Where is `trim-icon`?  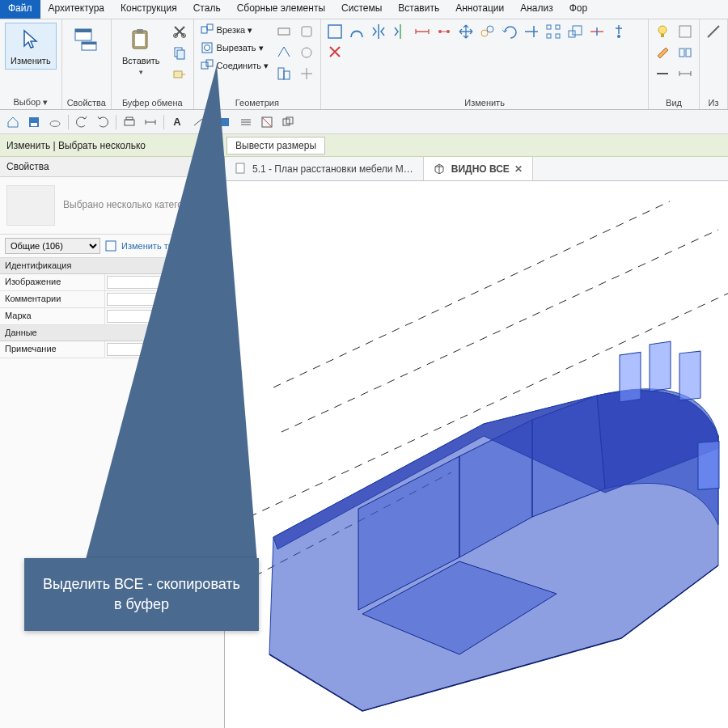 trim-icon is located at coordinates (531, 32).